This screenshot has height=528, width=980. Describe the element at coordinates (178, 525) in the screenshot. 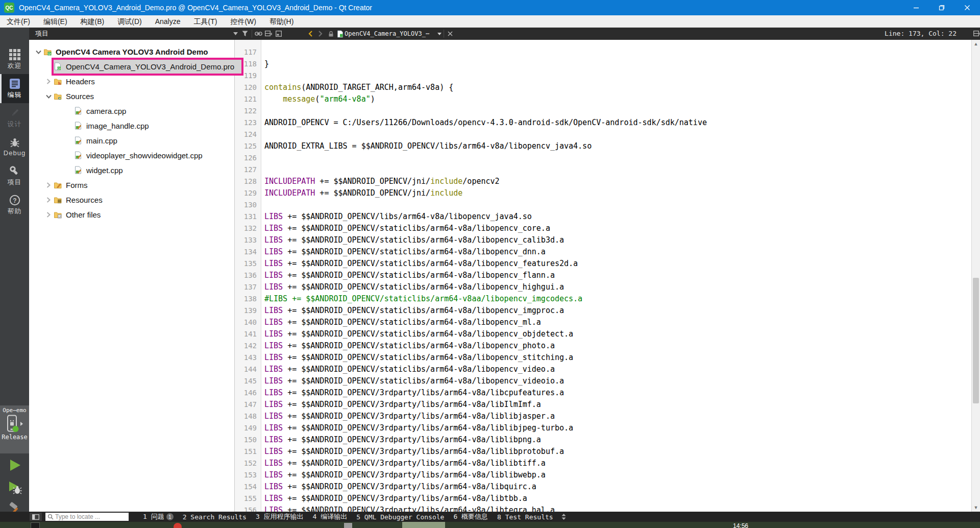

I see `taskbar-red-app-icon` at that location.